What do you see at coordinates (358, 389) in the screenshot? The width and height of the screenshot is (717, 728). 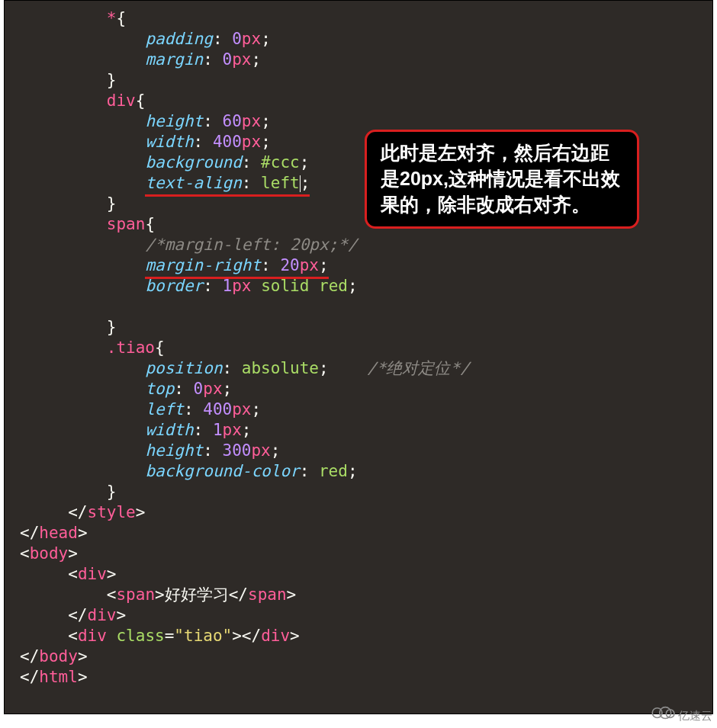 I see `code-line: top: 0px;` at bounding box center [358, 389].